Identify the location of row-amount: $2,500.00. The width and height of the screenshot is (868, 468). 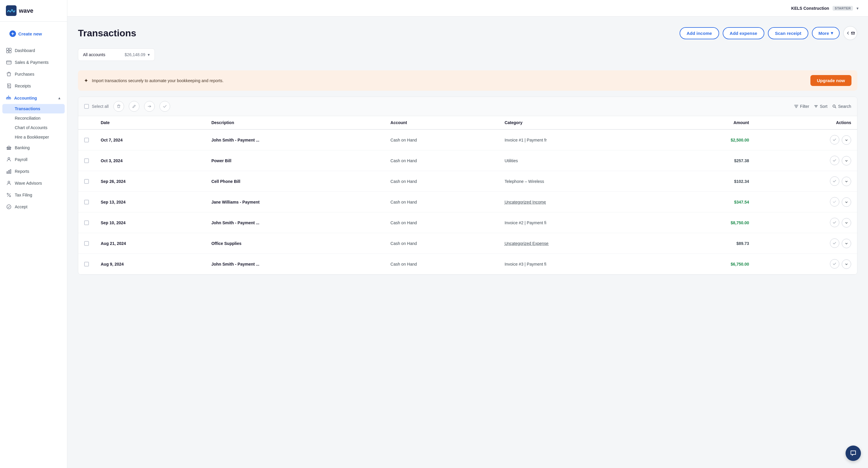
(710, 140).